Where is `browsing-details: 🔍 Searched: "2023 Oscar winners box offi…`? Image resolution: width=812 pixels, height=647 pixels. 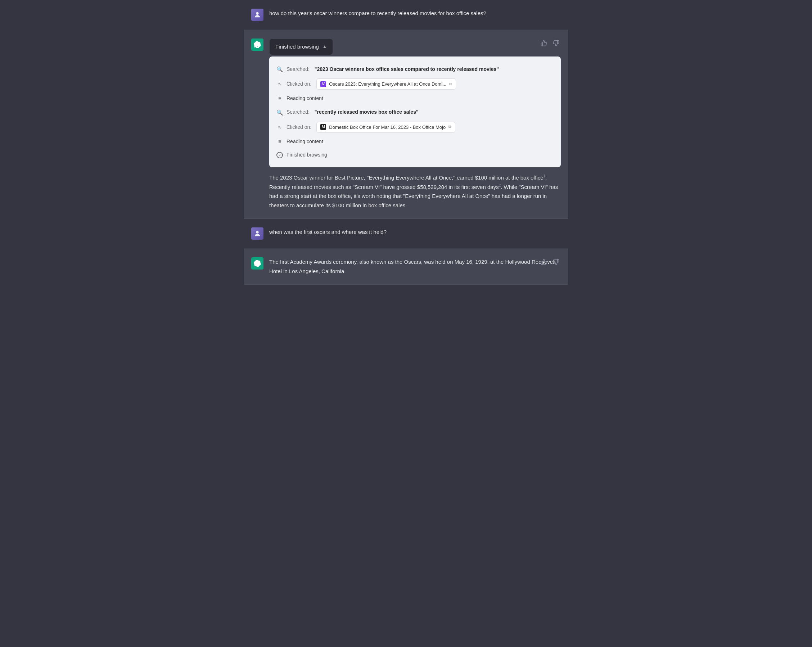
browsing-details: 🔍 Searched: "2023 Oscar winners box offi… is located at coordinates (415, 112).